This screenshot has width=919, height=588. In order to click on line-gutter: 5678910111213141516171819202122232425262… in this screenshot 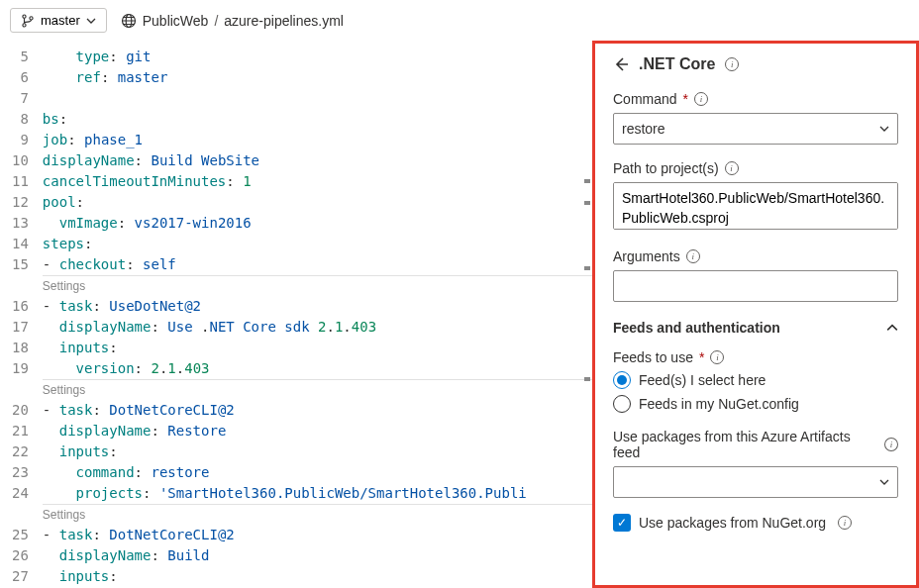, I will do `click(22, 317)`.